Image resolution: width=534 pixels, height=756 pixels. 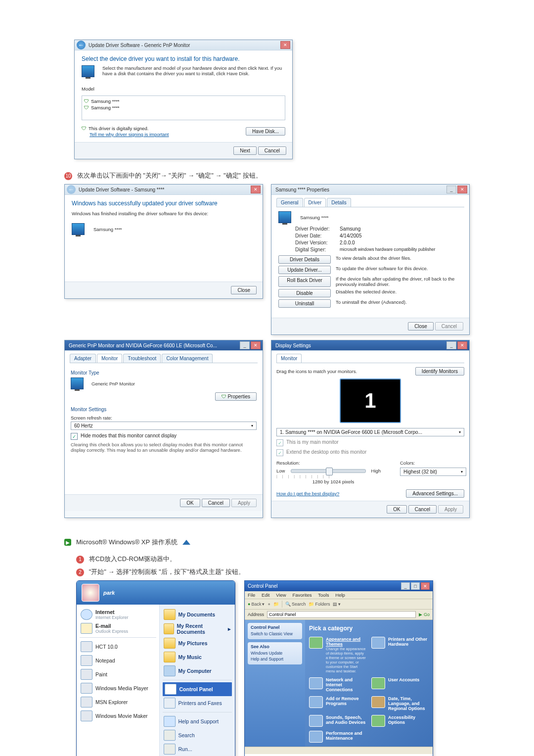 I want to click on properties-button: 🛡 Properties, so click(x=236, y=397).